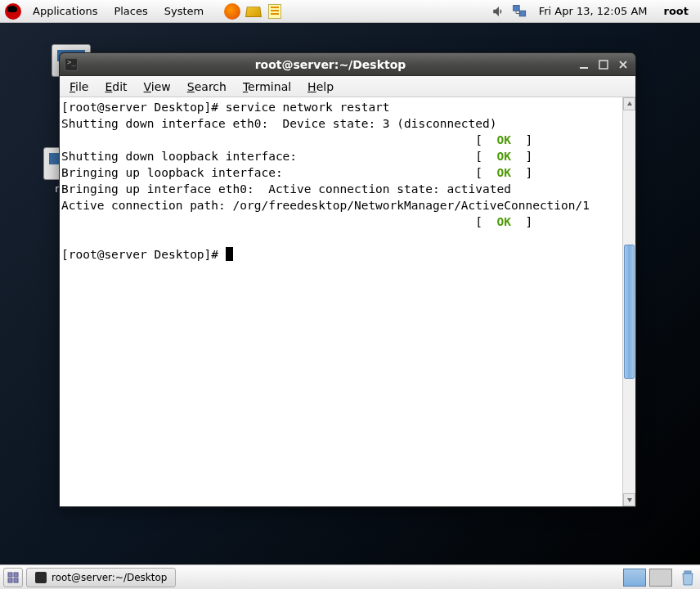 The width and height of the screenshot is (700, 589). Describe the element at coordinates (630, 500) in the screenshot. I see `scroll-down-button` at that location.